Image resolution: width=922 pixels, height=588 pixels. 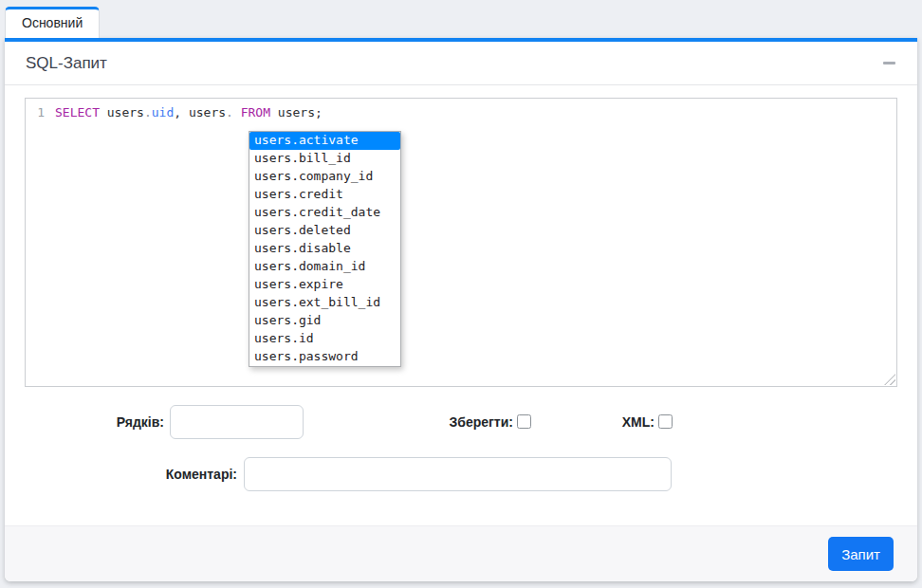 What do you see at coordinates (440, 422) in the screenshot?
I see `save-label: Зберегти:` at bounding box center [440, 422].